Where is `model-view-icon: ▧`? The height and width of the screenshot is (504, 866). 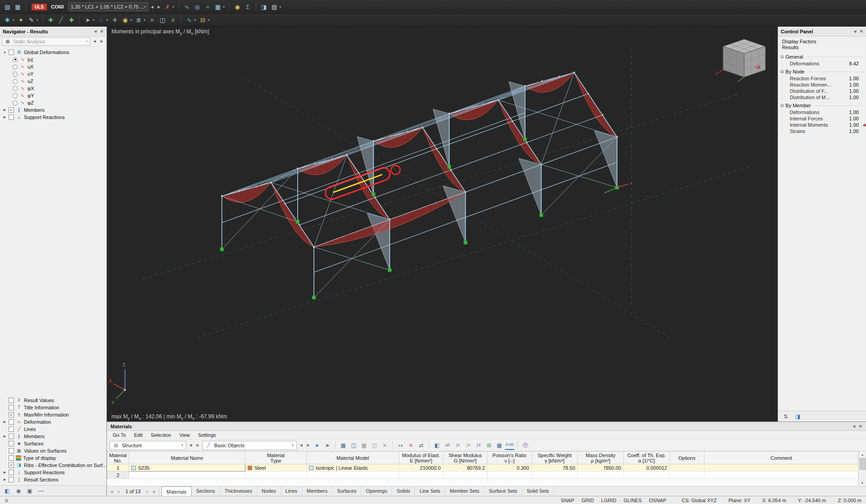
model-view-icon: ▧ is located at coordinates (7, 7).